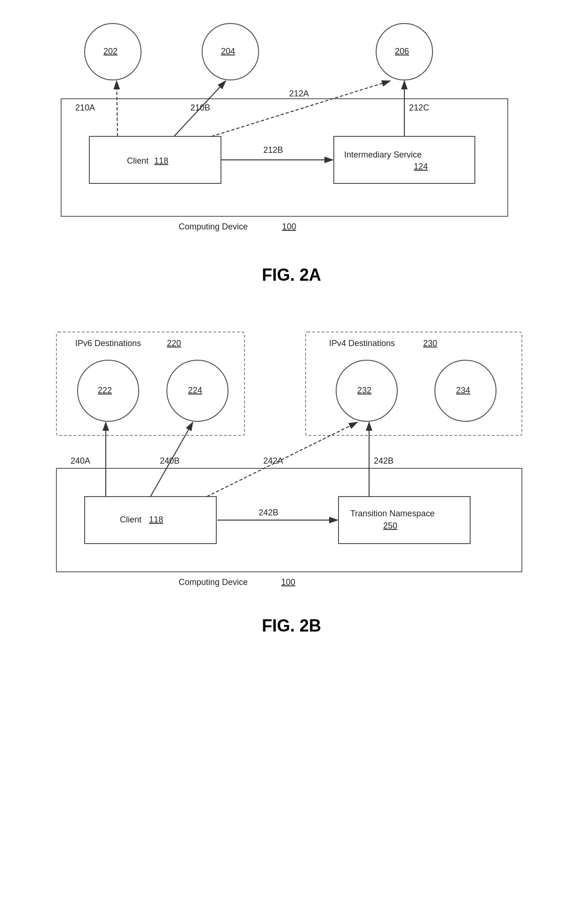  Describe the element at coordinates (273, 461) in the screenshot. I see `arrow-242a-label: 242A` at that location.